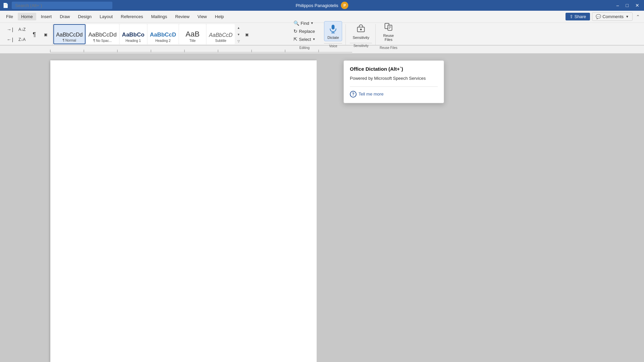  I want to click on share-button: ⇧ Share, so click(578, 17).